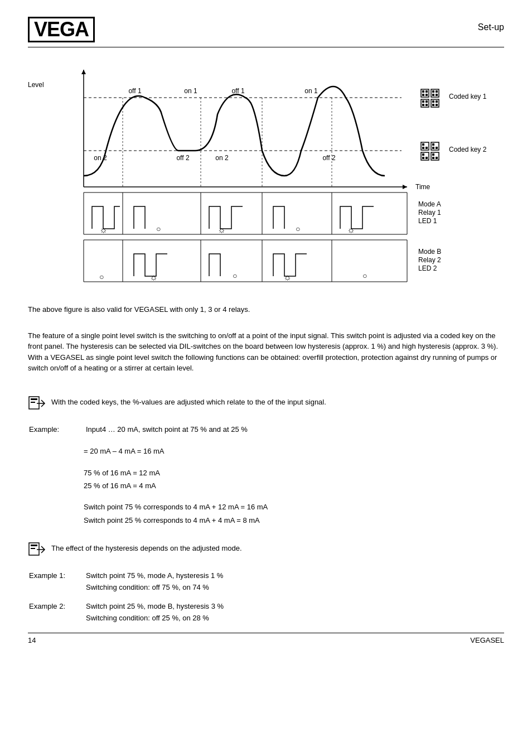 Image resolution: width=532 pixels, height=756 pixels. What do you see at coordinates (429, 260) in the screenshot?
I see `mode-b-label-line2: Relay 2` at bounding box center [429, 260].